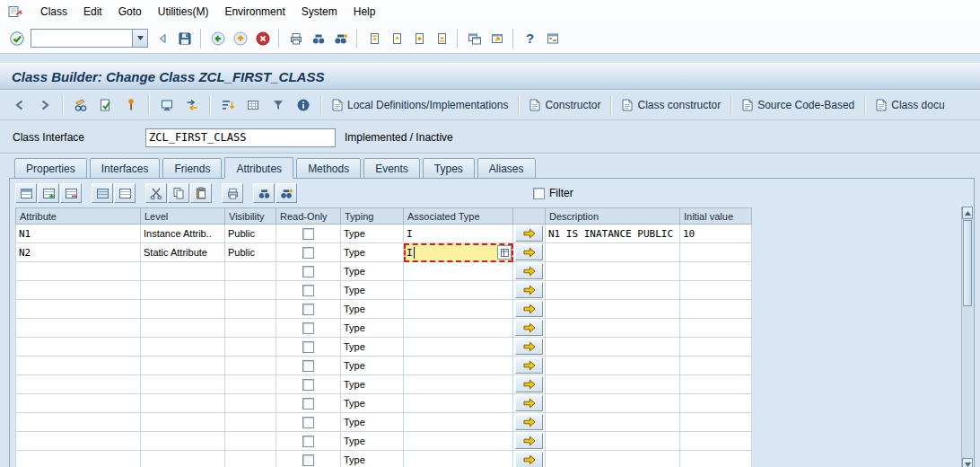 The width and height of the screenshot is (980, 467). I want to click on filter-checkbox, so click(538, 194).